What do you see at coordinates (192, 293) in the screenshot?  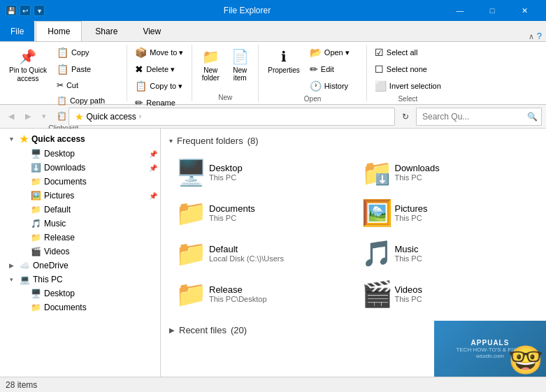 I see `release-folder-icon: 📁` at bounding box center [192, 293].